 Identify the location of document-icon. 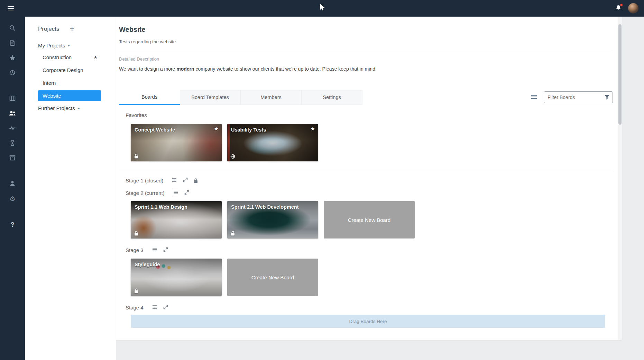
(12, 44).